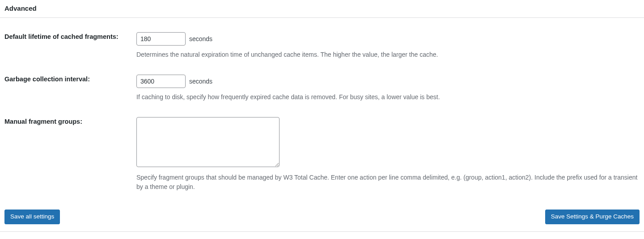 This screenshot has width=644, height=239. Describe the element at coordinates (161, 39) in the screenshot. I see `input-default-lifetime` at that location.